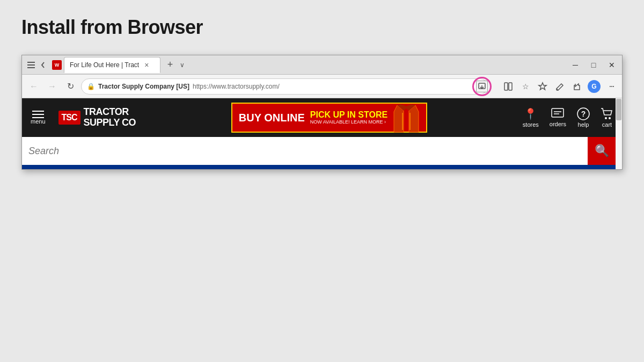 The height and width of the screenshot is (362, 644). I want to click on orders-nav-item: orders, so click(558, 118).